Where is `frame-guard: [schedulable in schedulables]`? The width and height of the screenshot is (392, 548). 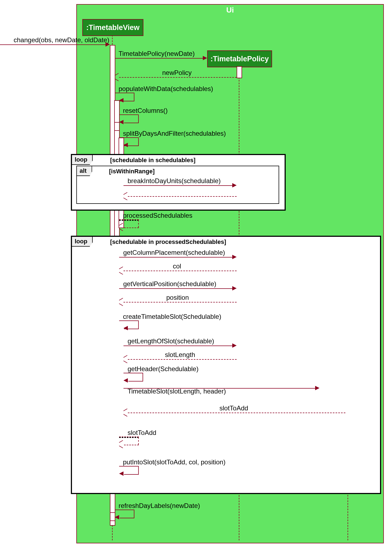 frame-guard: [schedulable in schedulables] is located at coordinates (153, 160).